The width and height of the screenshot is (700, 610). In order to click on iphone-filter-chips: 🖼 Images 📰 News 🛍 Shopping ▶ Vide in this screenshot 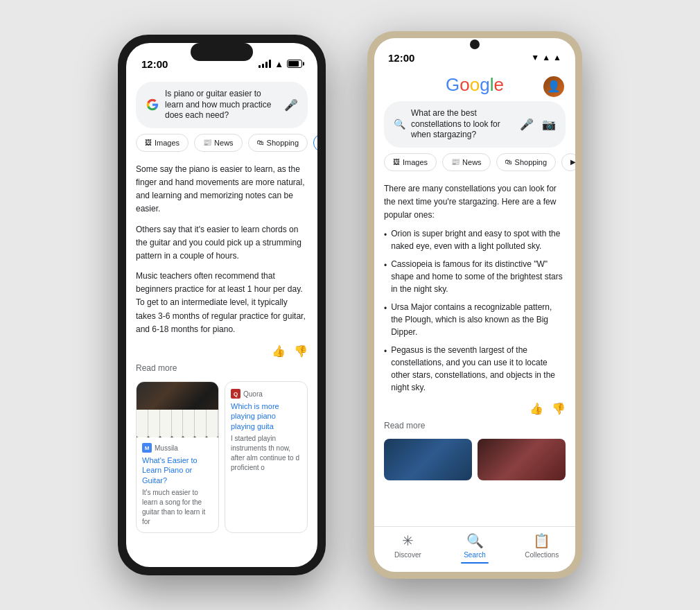, I will do `click(222, 146)`.